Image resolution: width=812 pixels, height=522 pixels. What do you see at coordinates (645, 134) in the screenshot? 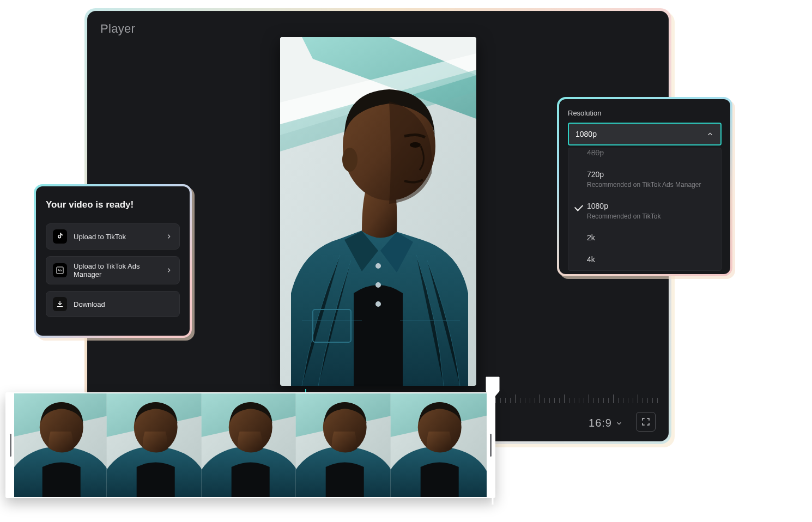
I see `resolution-select: 1080p` at bounding box center [645, 134].